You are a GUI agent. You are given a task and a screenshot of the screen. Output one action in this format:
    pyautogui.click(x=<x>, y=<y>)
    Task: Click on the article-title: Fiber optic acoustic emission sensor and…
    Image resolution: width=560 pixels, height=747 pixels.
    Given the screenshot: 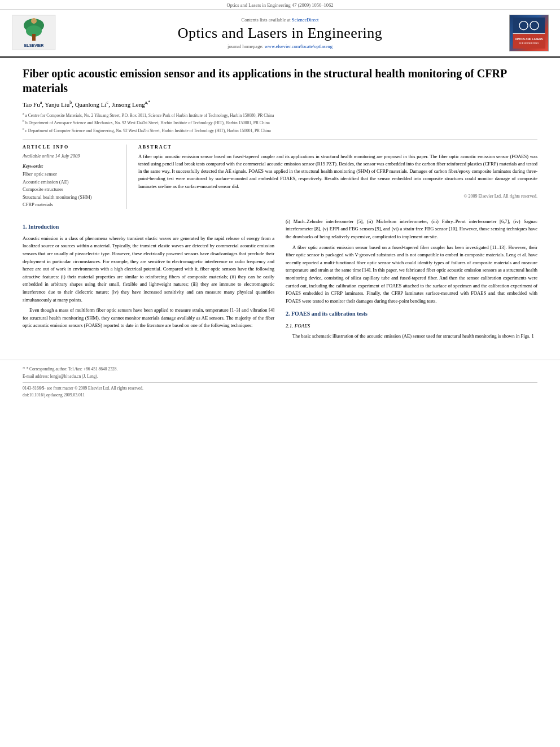 What is the action you would take?
    pyautogui.click(x=280, y=81)
    